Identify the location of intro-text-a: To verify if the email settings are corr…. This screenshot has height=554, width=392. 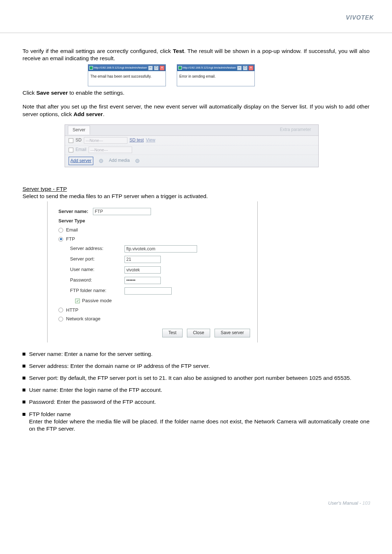
(98, 51).